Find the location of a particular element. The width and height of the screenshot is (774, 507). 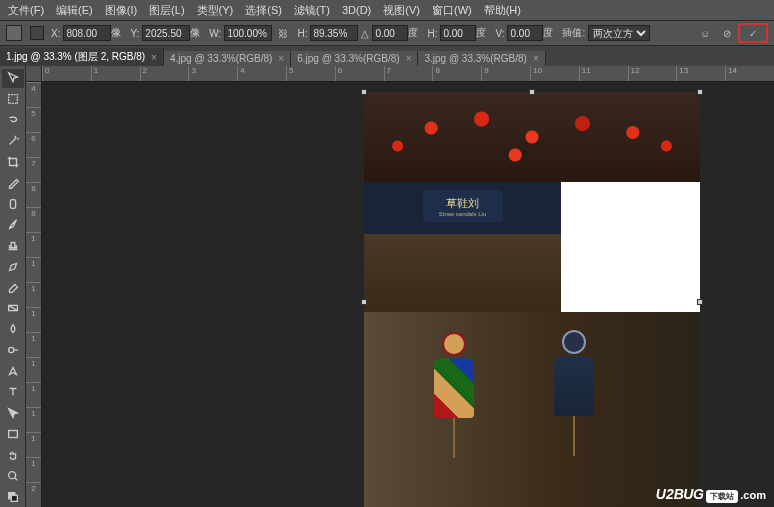

tool-eraser is located at coordinates (13, 288).